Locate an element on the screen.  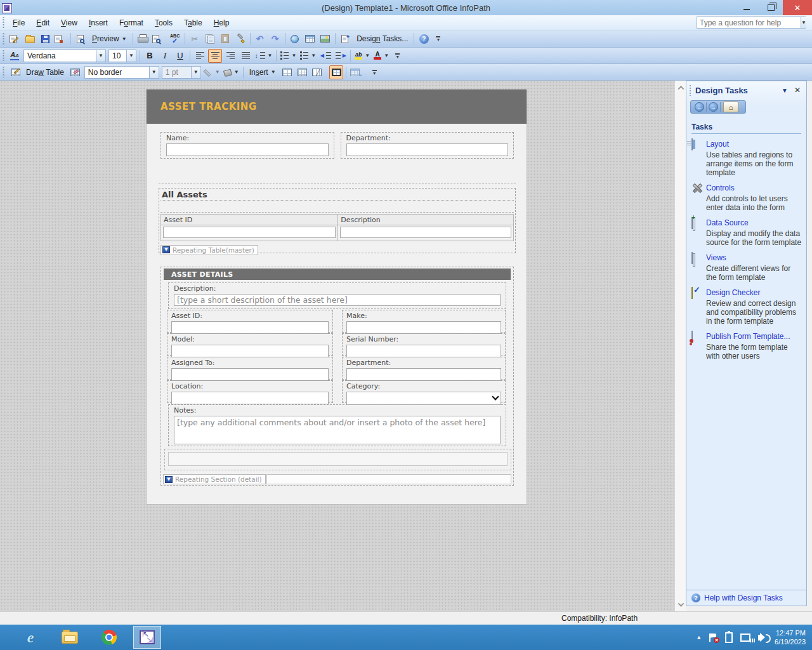
decrease-indent-button: ◀ is located at coordinates (325, 56).